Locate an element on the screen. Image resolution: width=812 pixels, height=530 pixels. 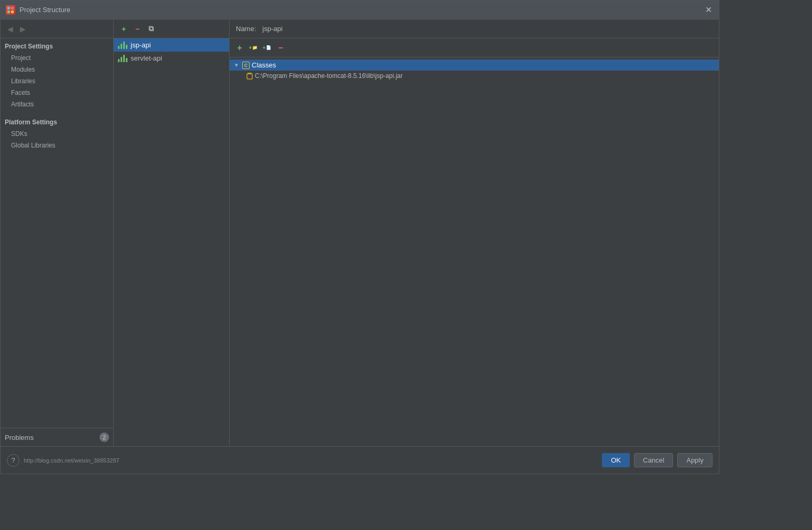
problems-section: Problems 2 is located at coordinates (57, 437).